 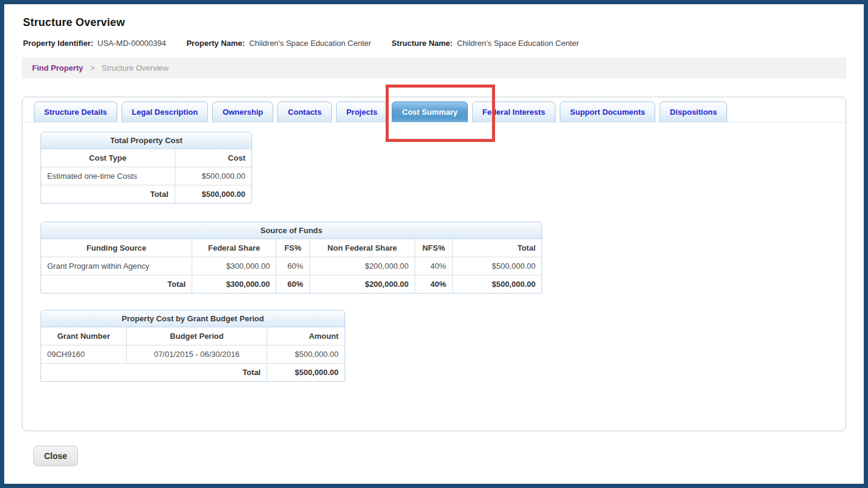 What do you see at coordinates (361, 112) in the screenshot?
I see `tab-projects: Projects` at bounding box center [361, 112].